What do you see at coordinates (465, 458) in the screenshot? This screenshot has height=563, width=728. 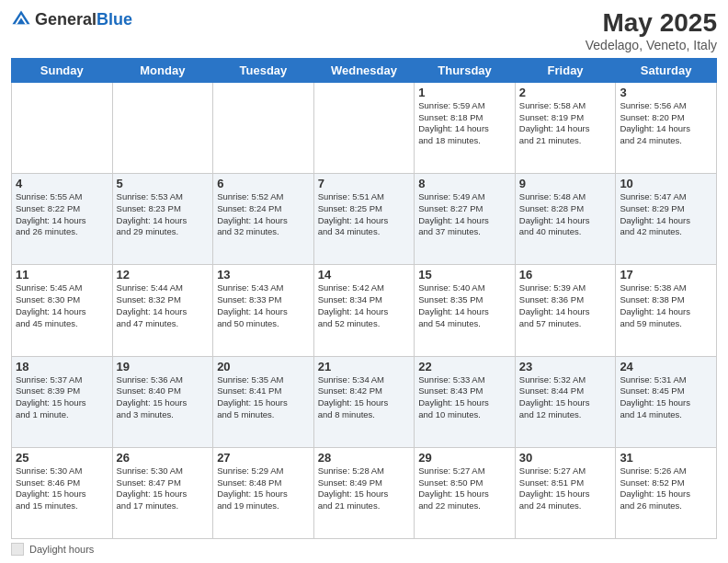 I see `day-number: 29` at bounding box center [465, 458].